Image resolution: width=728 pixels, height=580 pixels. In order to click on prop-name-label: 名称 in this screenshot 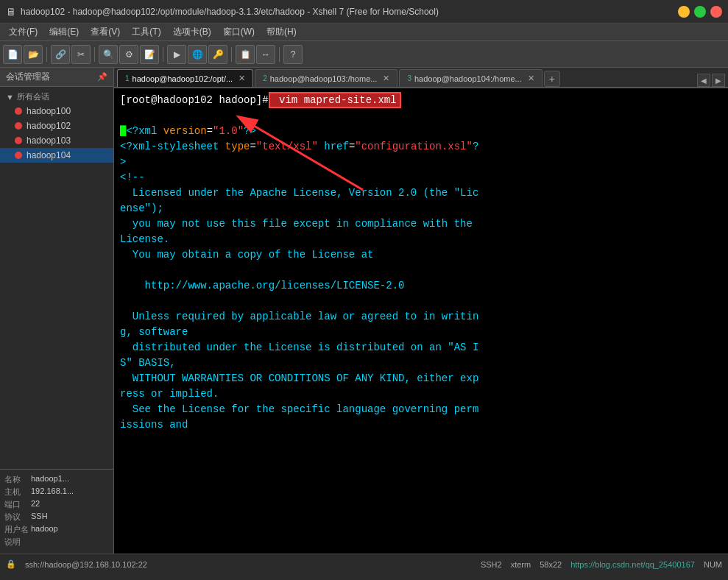, I will do `click(18, 480)`.